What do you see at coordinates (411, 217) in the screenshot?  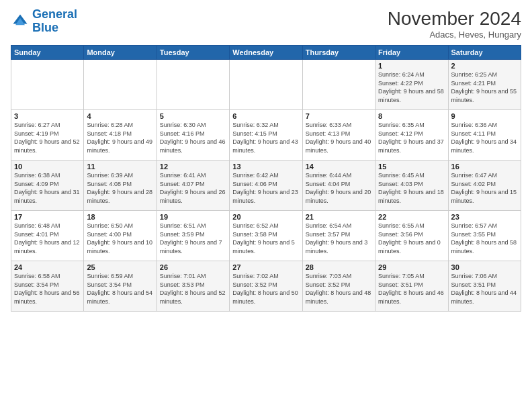 I see `day-number: 22` at bounding box center [411, 217].